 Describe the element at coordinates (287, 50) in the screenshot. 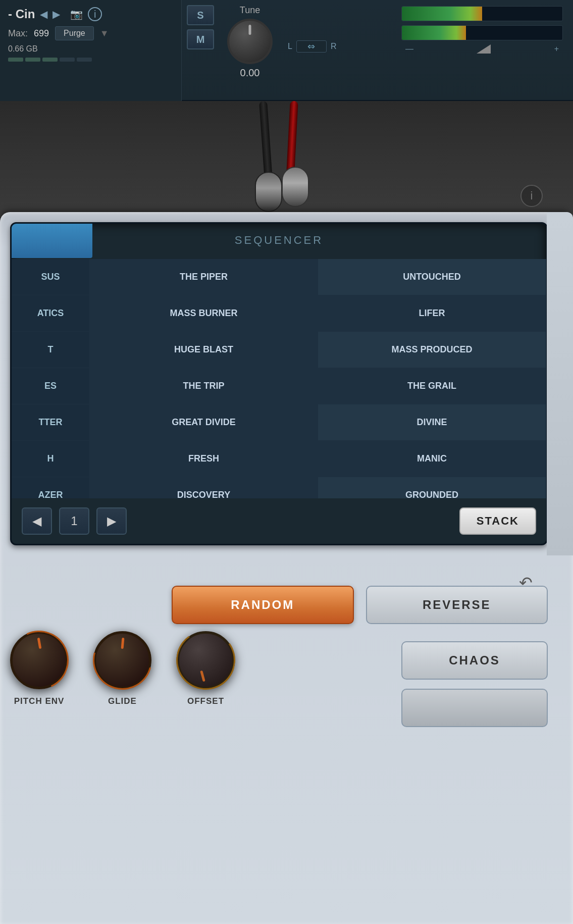

I see `header-bar: - Cin ◀ ▶ 📷 i Max: 699 Purge ▼ 0.66 GB` at that location.